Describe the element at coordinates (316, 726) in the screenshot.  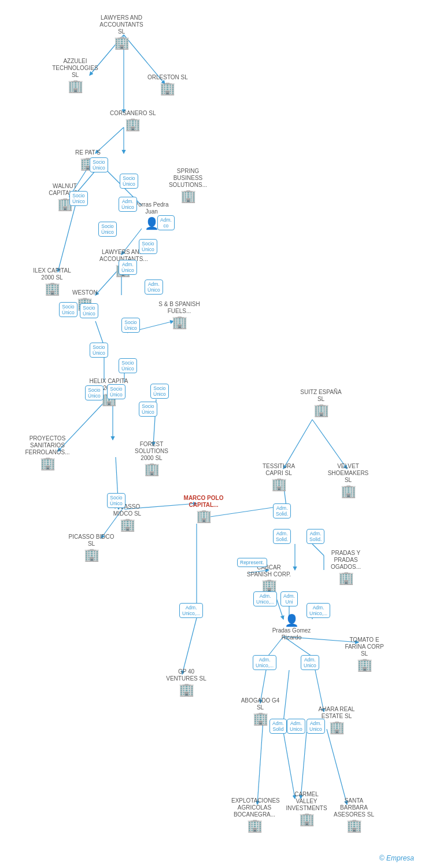
I see `badge-adm-unico-ahara: Adm.Unico` at that location.